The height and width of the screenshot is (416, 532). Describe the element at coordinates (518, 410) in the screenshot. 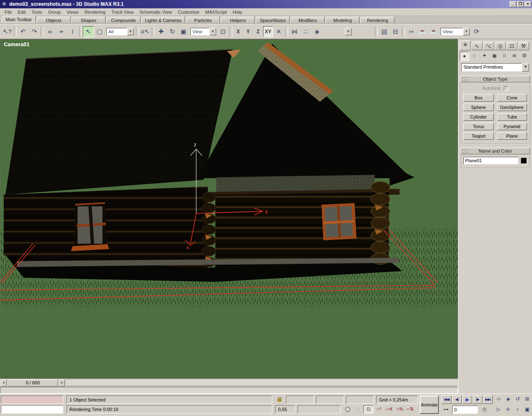

I see `orbit-camera-icon: ♁` at that location.